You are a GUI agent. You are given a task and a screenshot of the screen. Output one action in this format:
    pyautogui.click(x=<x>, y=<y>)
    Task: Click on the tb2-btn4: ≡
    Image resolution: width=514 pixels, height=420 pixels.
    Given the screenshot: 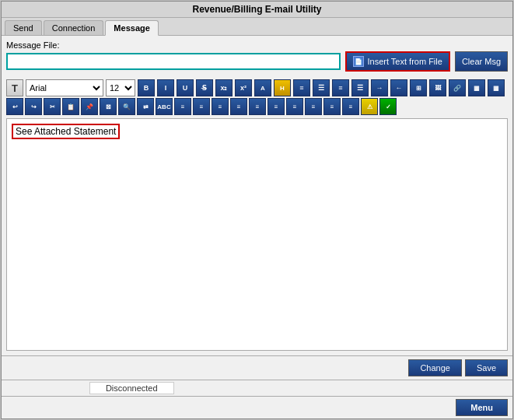 What is the action you would take?
    pyautogui.click(x=239, y=107)
    